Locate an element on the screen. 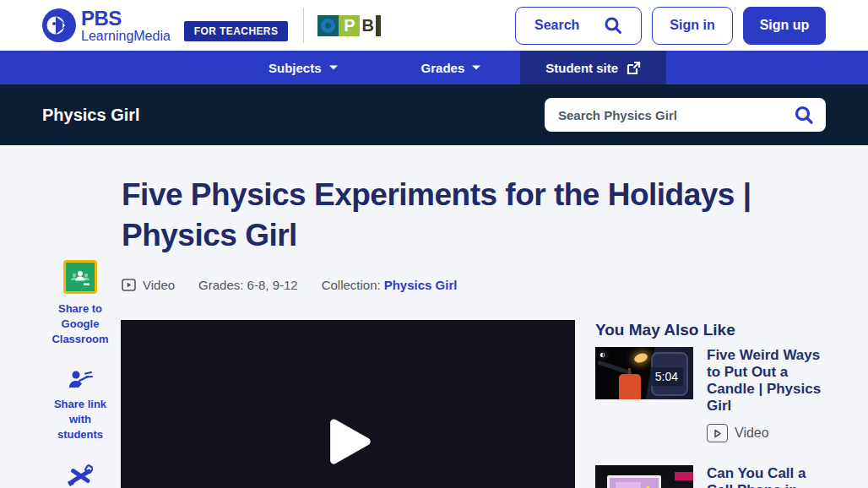 The height and width of the screenshot is (488, 868). collection-search-submit is located at coordinates (804, 115).